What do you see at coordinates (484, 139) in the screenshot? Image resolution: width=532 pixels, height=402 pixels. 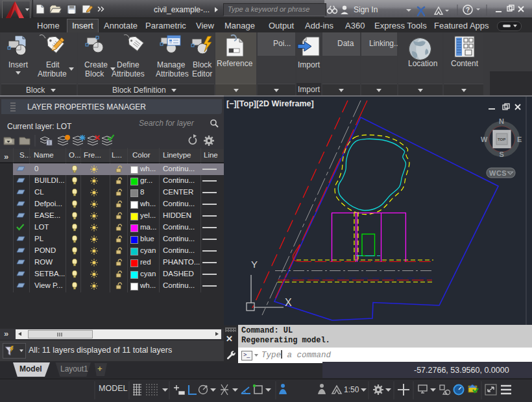 I see `svg-text: W` at bounding box center [484, 139].